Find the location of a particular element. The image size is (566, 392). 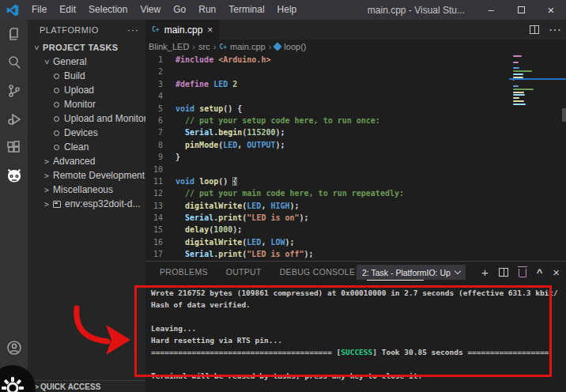

tree-chevron-icon: > is located at coordinates (47, 175).